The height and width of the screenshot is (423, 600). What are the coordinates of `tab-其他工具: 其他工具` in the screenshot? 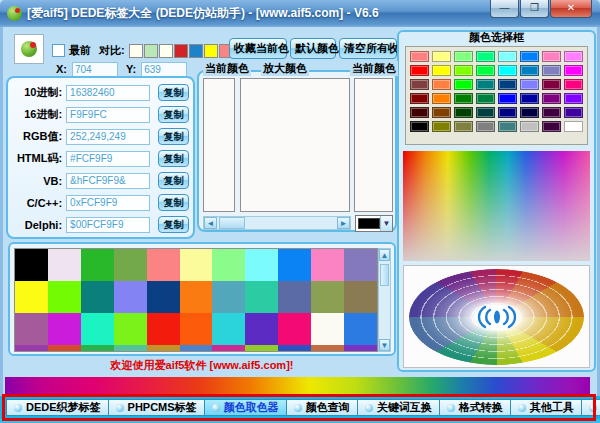 It's located at (546, 408).